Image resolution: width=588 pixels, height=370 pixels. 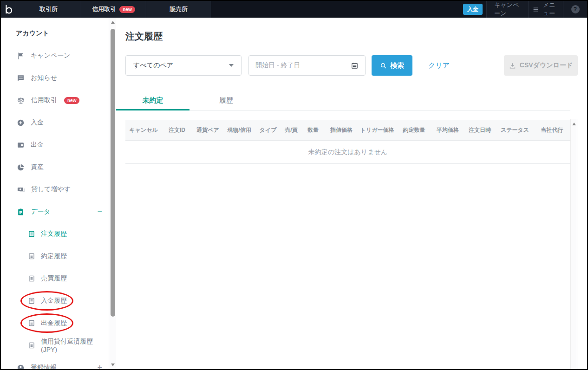 What do you see at coordinates (352, 65) in the screenshot?
I see `filter-bar: すべてのペア 開始日 - 終了日` at bounding box center [352, 65].